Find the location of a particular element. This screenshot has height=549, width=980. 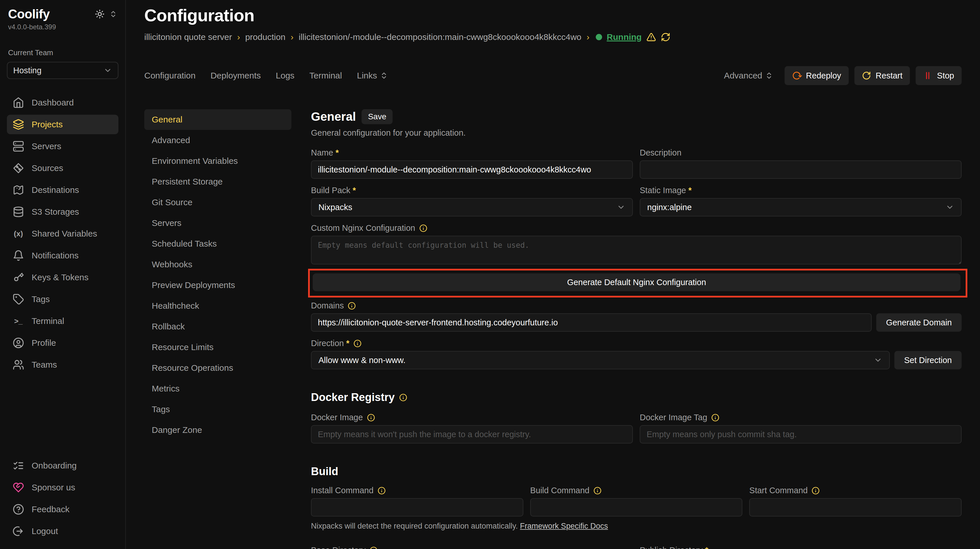

framework-docs-link: Framework Specific Docs is located at coordinates (564, 526).